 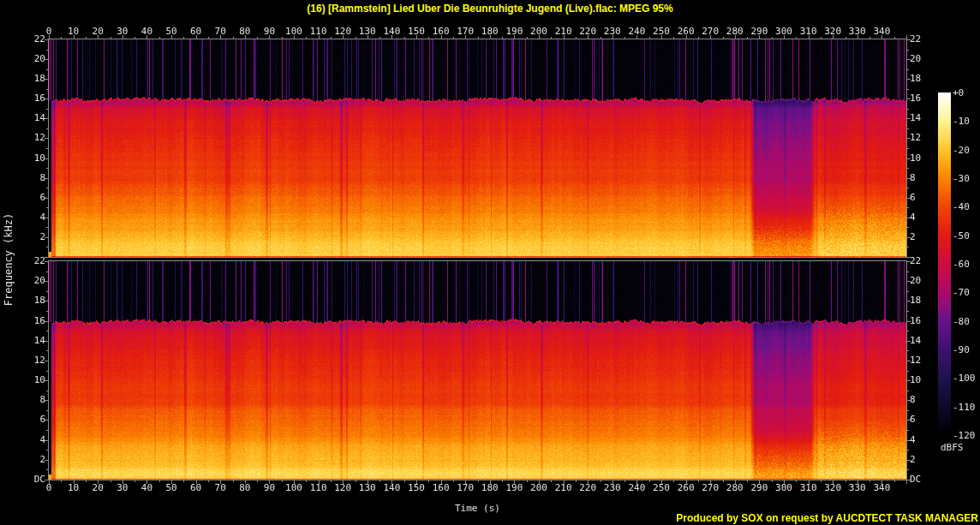 I want to click on credit-line: Produced by SOX on request by AUCDTECT T…, so click(x=828, y=518).